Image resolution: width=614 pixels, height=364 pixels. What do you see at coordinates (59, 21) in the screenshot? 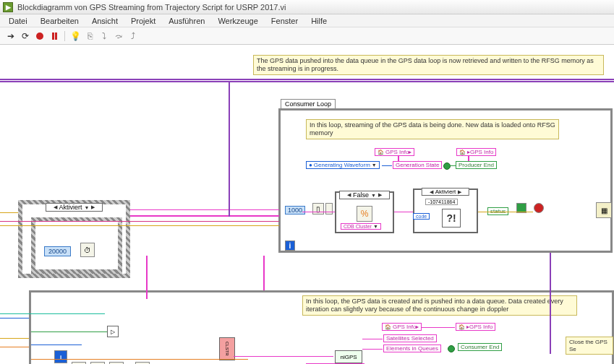
I see `menu-bearbeiten: Bearbeiten` at bounding box center [59, 21].